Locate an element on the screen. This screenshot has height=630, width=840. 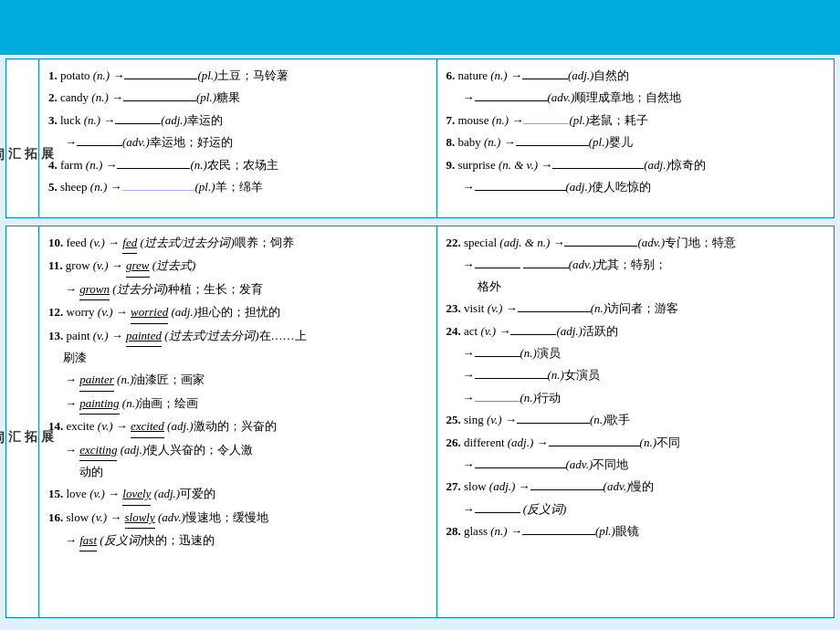
entry-2: 2. candy (n.) →(pl.)糖果 is located at coordinates (237, 97).